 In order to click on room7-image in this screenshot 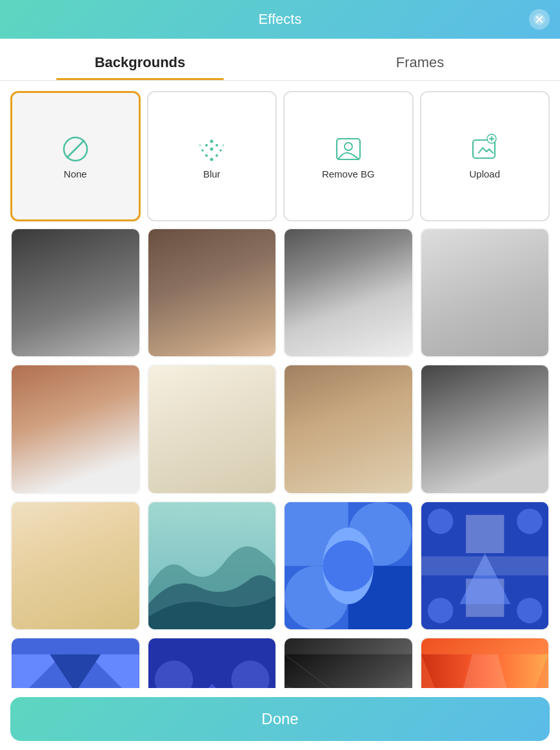, I will do `click(348, 429)`.